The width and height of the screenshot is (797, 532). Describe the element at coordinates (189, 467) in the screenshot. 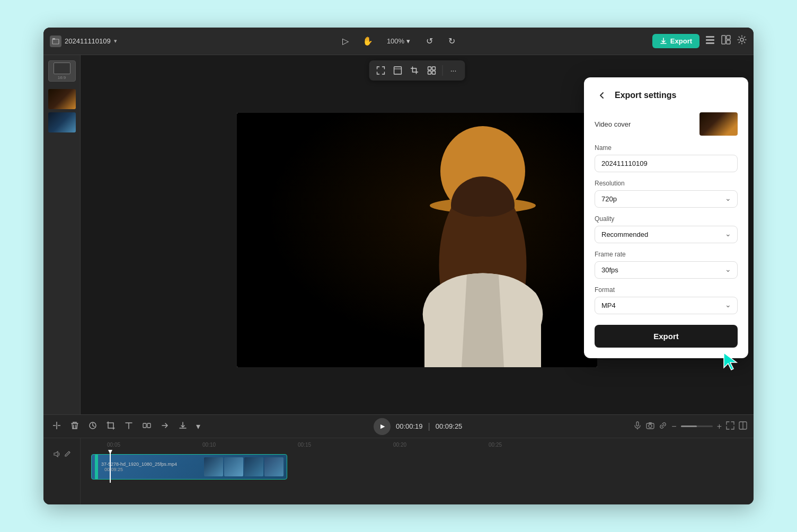

I see `video-clip: 37-5278-hd_1920_1080_25fps.mp4 00:09:25` at that location.